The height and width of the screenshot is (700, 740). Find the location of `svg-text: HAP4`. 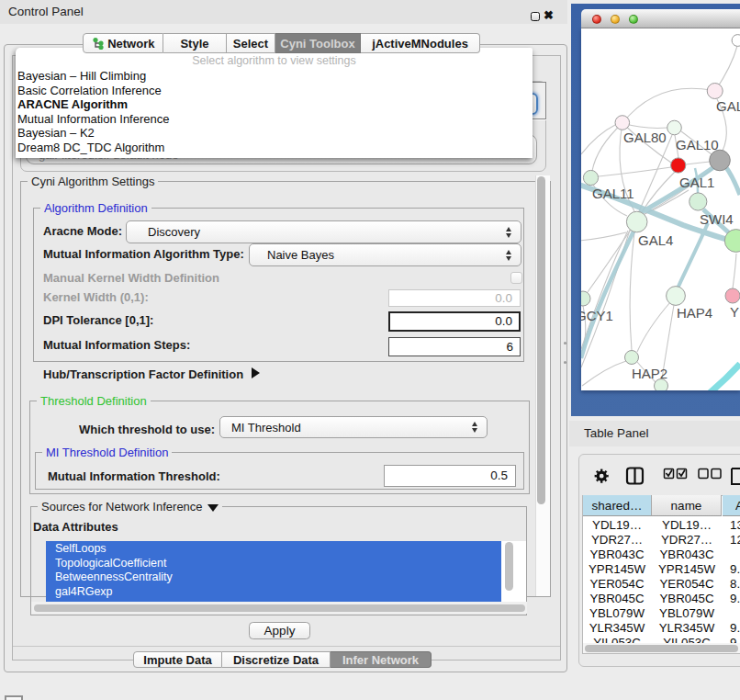

svg-text: HAP4 is located at coordinates (694, 312).